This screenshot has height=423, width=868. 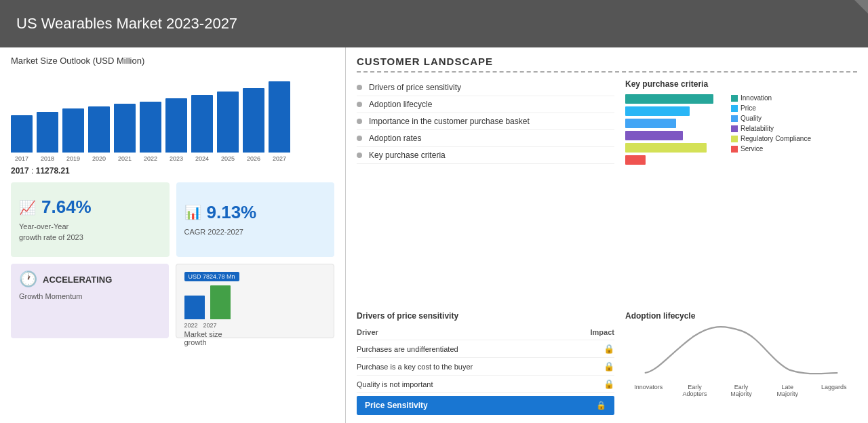 What do you see at coordinates (195, 308) in the screenshot?
I see `market-bar-2022` at bounding box center [195, 308].